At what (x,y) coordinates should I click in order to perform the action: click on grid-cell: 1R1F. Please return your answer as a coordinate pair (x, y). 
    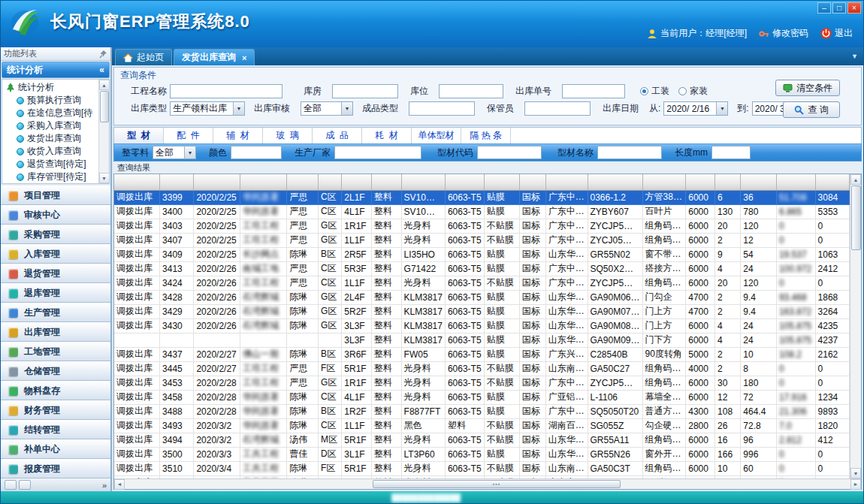
    Looking at the image, I should click on (356, 225).